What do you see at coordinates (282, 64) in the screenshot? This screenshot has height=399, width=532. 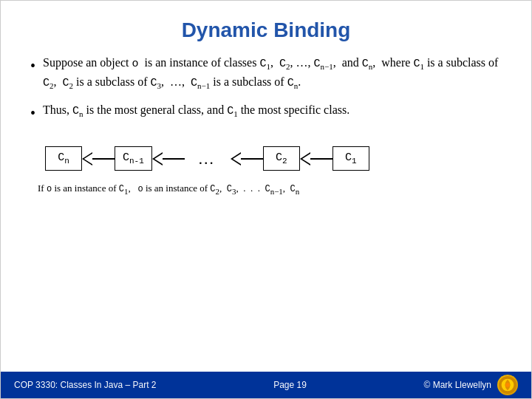 I see `mono-c2: C` at bounding box center [282, 64].